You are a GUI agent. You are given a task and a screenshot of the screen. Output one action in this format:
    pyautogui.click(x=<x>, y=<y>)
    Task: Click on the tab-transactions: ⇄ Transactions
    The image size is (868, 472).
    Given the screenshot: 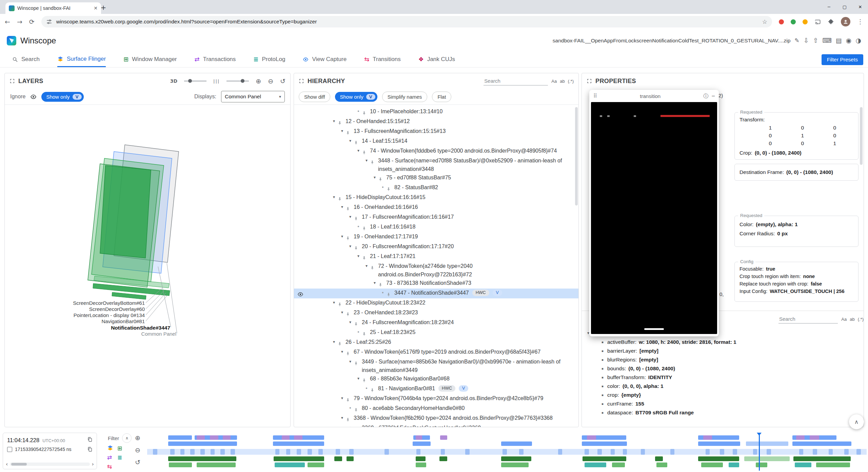 What is the action you would take?
    pyautogui.click(x=215, y=59)
    